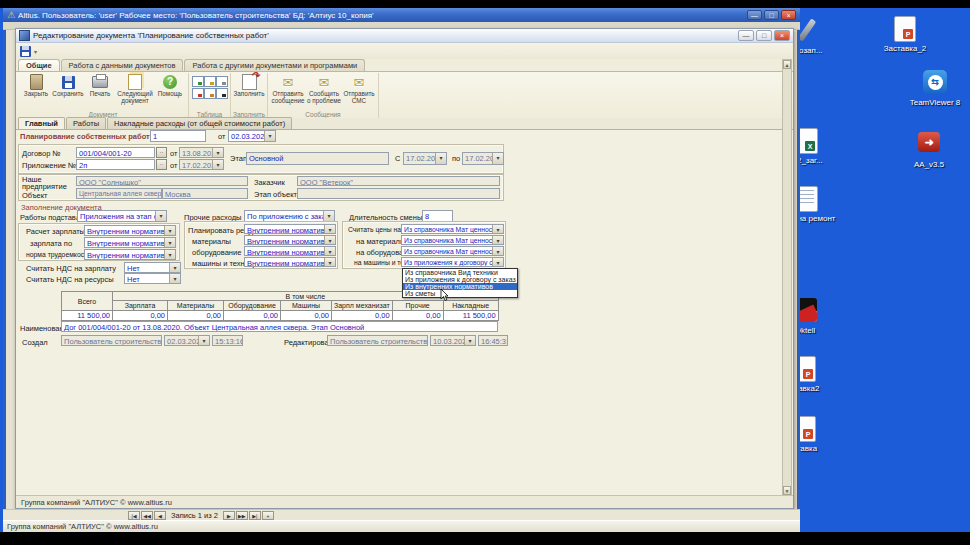 The width and height of the screenshot is (970, 545). What do you see at coordinates (453, 340) in the screenshot?
I see `edited-date: 10.03.2021` at bounding box center [453, 340].